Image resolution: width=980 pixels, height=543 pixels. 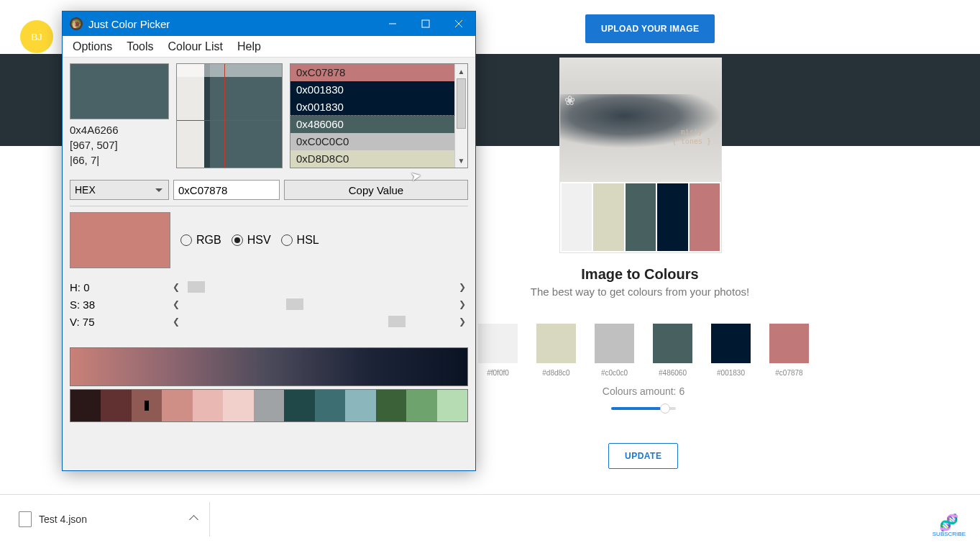 What do you see at coordinates (643, 456) in the screenshot?
I see `update-button: UPDATE` at bounding box center [643, 456].